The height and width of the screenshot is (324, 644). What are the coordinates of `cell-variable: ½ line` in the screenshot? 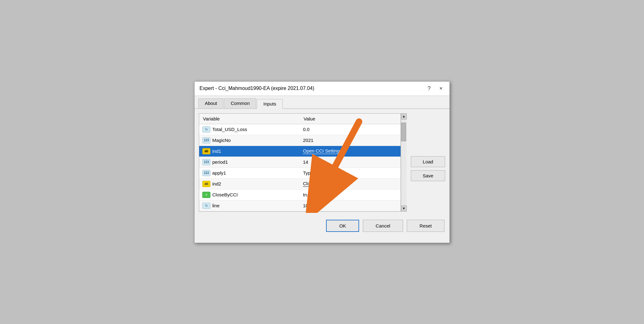 It's located at (249, 206).